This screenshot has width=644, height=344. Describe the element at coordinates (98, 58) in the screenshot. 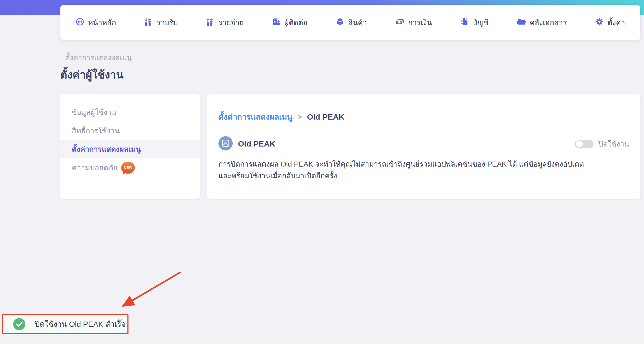

I see `breadcrumb: ตั้งค่าการแสดงผลเมนู` at that location.